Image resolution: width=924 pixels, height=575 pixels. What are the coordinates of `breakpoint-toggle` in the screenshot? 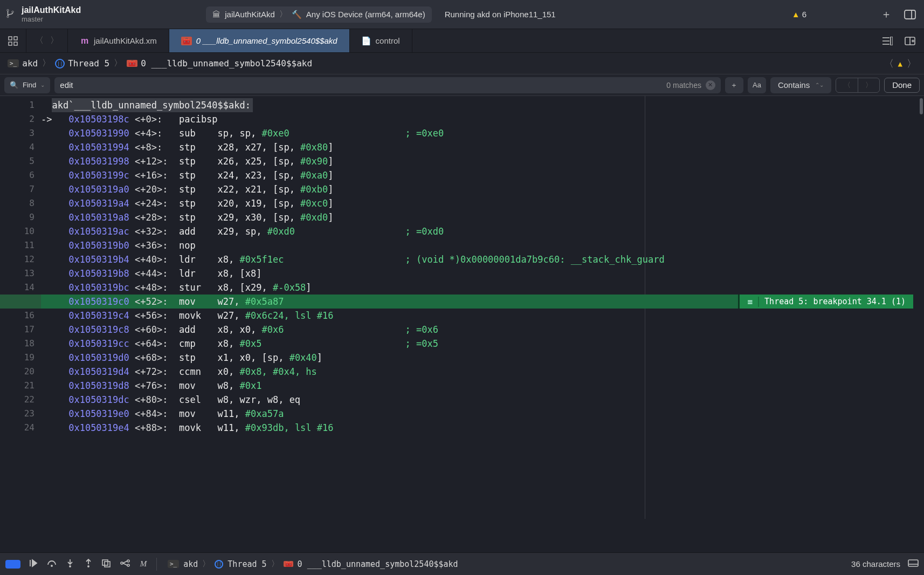 It's located at (13, 564).